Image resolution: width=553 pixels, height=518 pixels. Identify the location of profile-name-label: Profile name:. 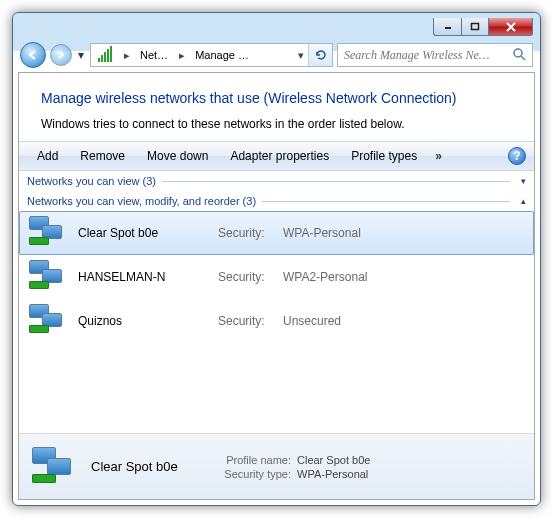
(256, 460).